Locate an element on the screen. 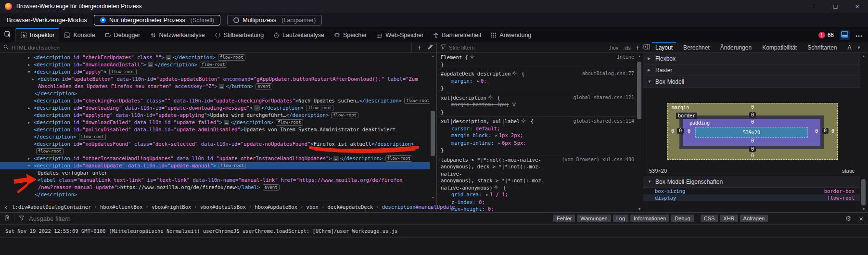 Image resolution: width=868 pixels, height=255 pixels. collapsed-ellipsis: … is located at coordinates (221, 87).